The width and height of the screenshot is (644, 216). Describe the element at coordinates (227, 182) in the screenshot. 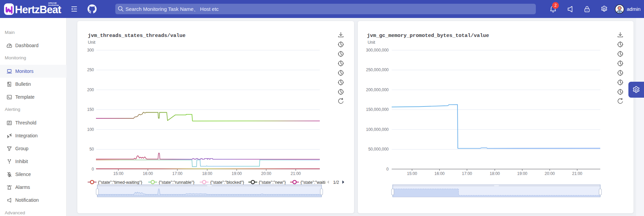

I see `svg-text: {"state":"blocked"}` at that location.